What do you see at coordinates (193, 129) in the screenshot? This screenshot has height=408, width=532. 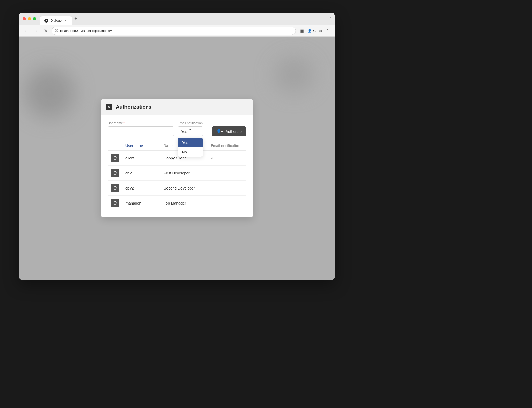 I see `email-notification-form-group: Email notification Yes ˅ Yes No` at bounding box center [193, 129].